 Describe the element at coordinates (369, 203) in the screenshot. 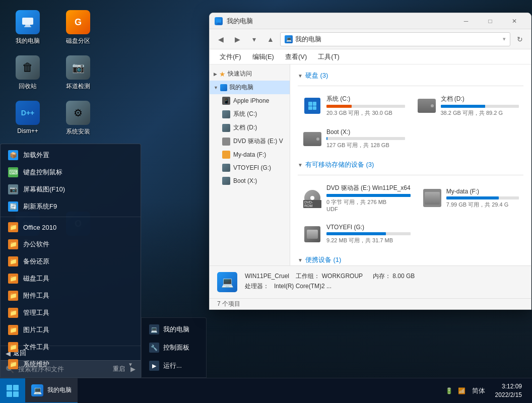

I see `dvd-e-space: 0 字节 可用，共 276 MB` at that location.